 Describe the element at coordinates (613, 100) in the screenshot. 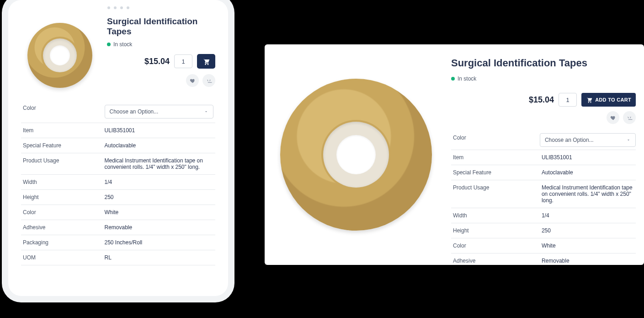

I see `add-to-cart-label: ADD TO CART` at that location.